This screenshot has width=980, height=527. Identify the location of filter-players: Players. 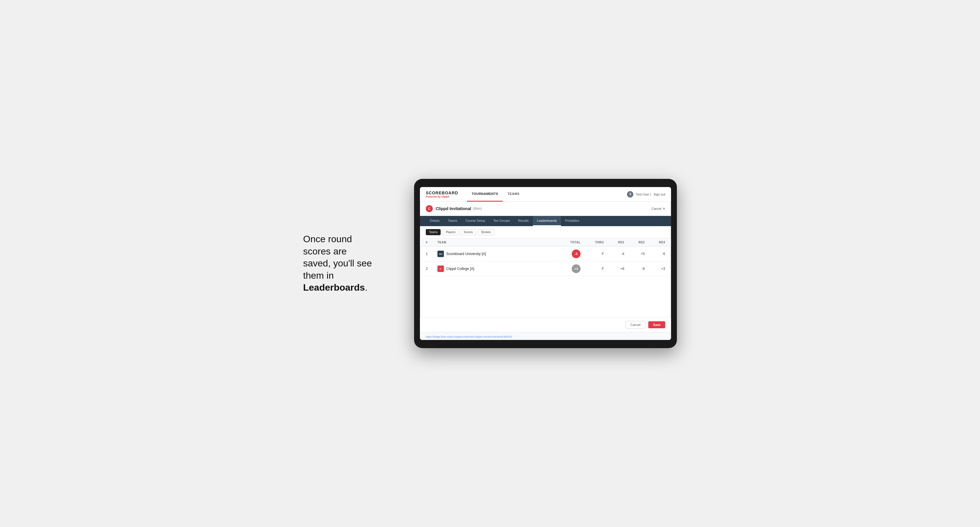
(450, 232).